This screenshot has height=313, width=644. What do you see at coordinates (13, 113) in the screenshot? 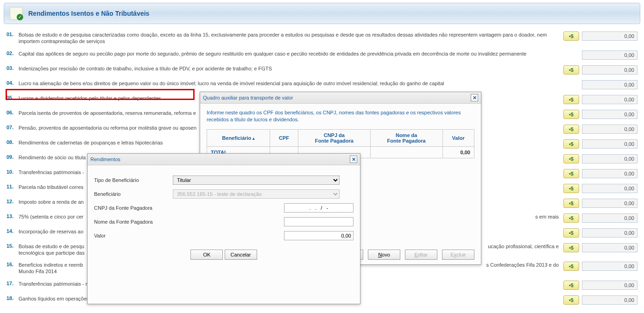
I see `row-number: 06.` at bounding box center [13, 113].